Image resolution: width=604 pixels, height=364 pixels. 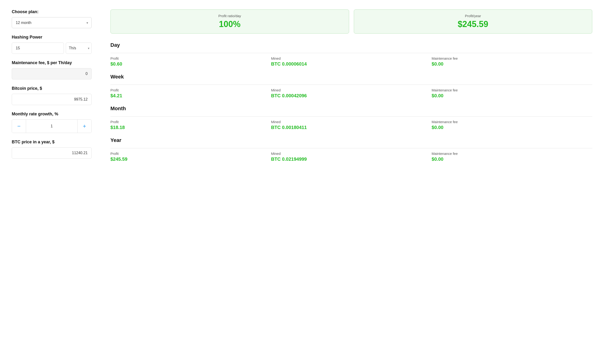 What do you see at coordinates (473, 24) in the screenshot?
I see `profit-year-value: $245.59` at bounding box center [473, 24].